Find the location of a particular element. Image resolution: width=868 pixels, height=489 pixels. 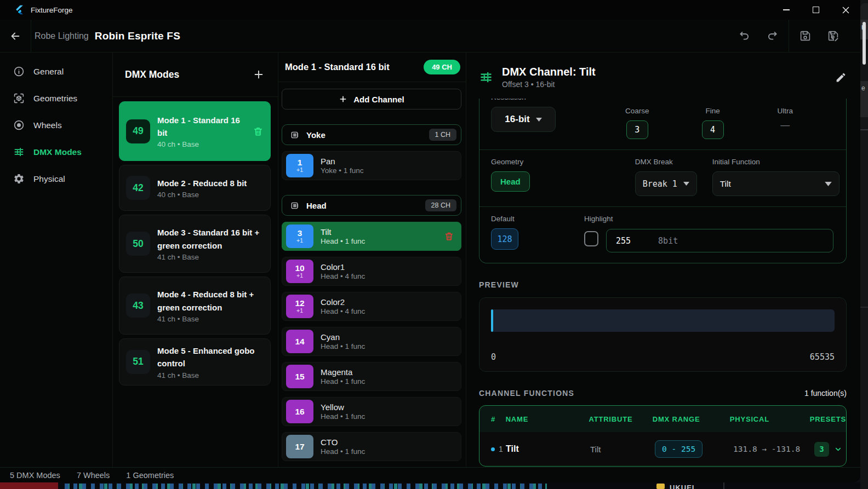

mode-card-4: 43 Mode 4 - Reduced 8 bit + green correc… is located at coordinates (195, 306).